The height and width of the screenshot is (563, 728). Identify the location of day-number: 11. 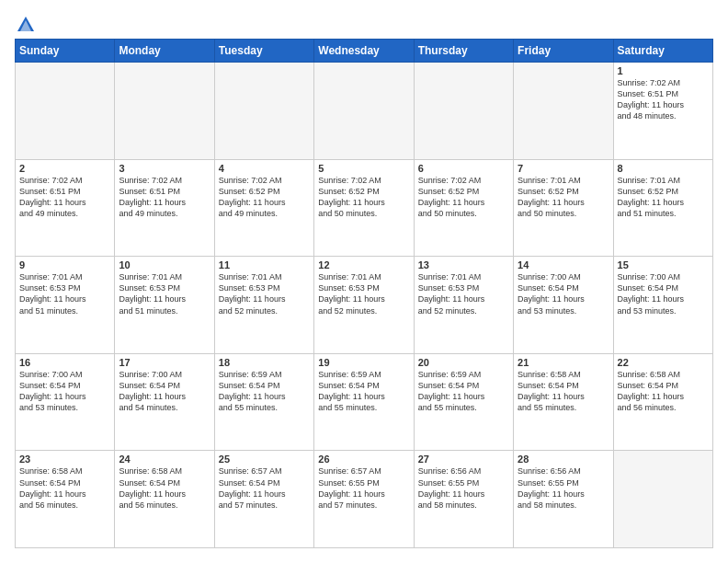
(265, 265).